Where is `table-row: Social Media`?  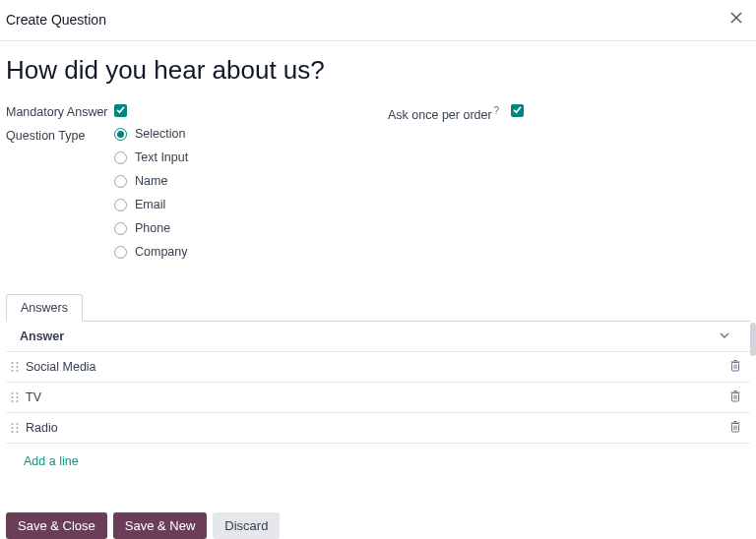
table-row: Social Media is located at coordinates (378, 366).